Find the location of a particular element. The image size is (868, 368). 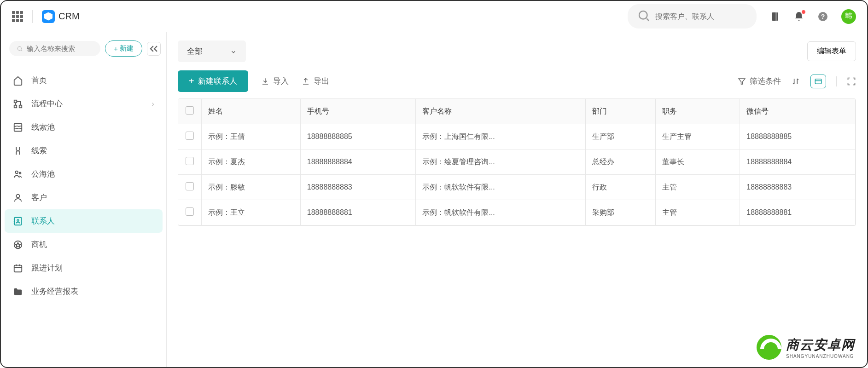

sidebar-item-label: 客户 is located at coordinates (39, 198).